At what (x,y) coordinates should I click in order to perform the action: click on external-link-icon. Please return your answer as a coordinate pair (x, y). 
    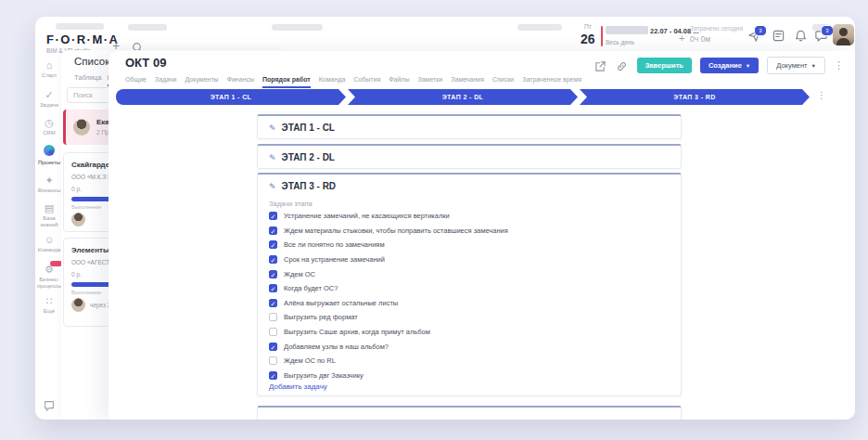
    Looking at the image, I should click on (601, 66).